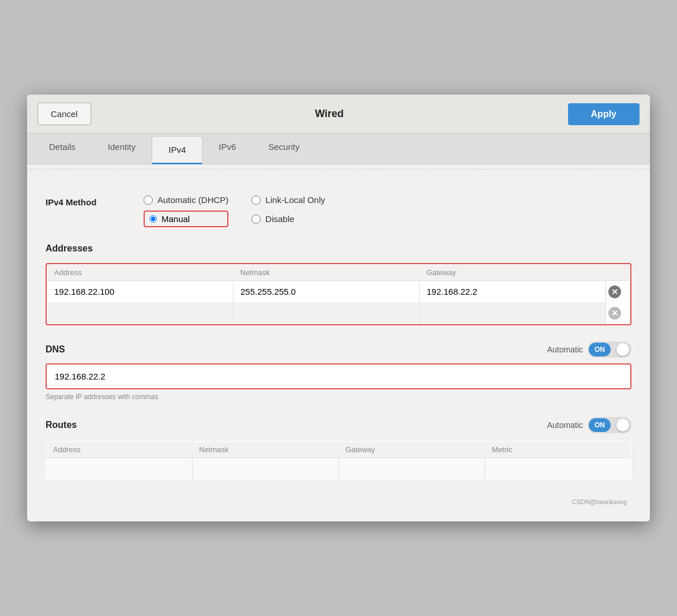 The width and height of the screenshot is (677, 616). I want to click on dns-automatic-label: Automatic, so click(565, 350).